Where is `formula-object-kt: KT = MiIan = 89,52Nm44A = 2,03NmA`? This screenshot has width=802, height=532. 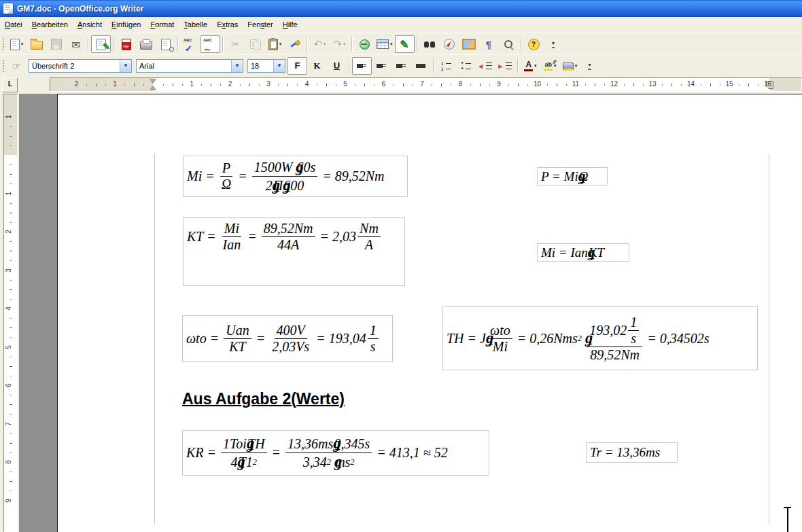 formula-object-kt: KT = MiIan = 89,52Nm44A = 2,03NmA is located at coordinates (294, 251).